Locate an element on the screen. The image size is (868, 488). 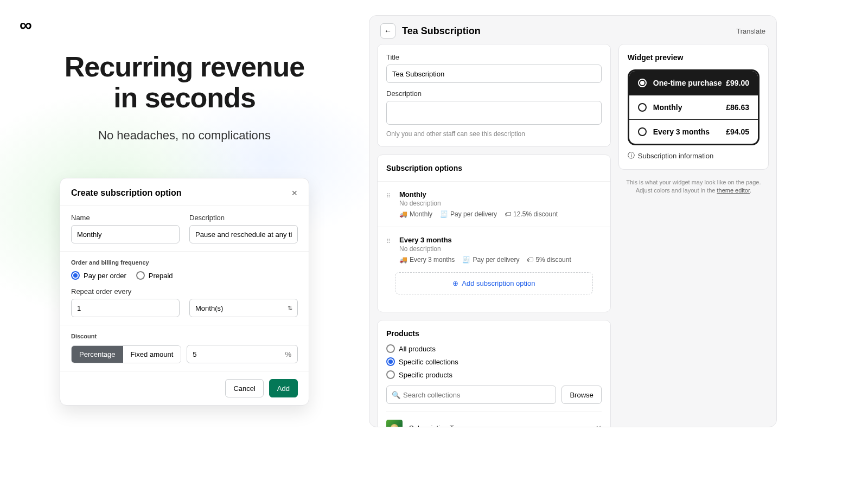
discount-suffix: % is located at coordinates (288, 355).